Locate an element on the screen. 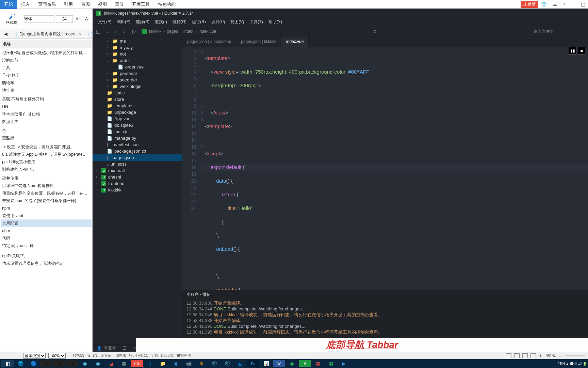 The image size is (588, 368). doctab-django: 📄 Django之常用命令用这个.docx ✕ is located at coordinates (47, 34).